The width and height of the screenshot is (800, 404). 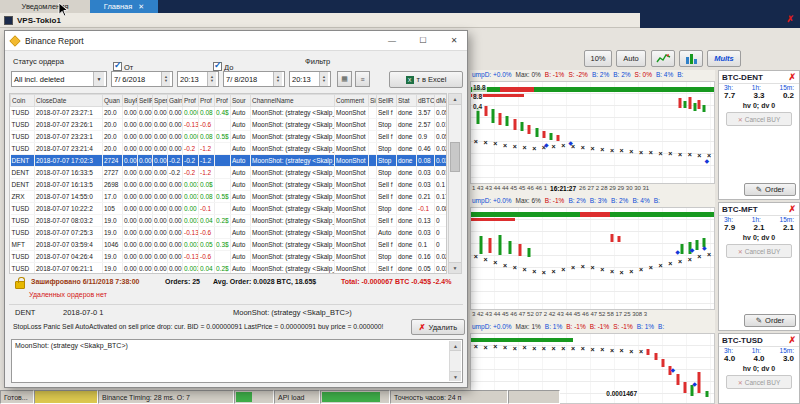 What do you see at coordinates (407, 101) in the screenshot?
I see `column-header: Stat` at bounding box center [407, 101].